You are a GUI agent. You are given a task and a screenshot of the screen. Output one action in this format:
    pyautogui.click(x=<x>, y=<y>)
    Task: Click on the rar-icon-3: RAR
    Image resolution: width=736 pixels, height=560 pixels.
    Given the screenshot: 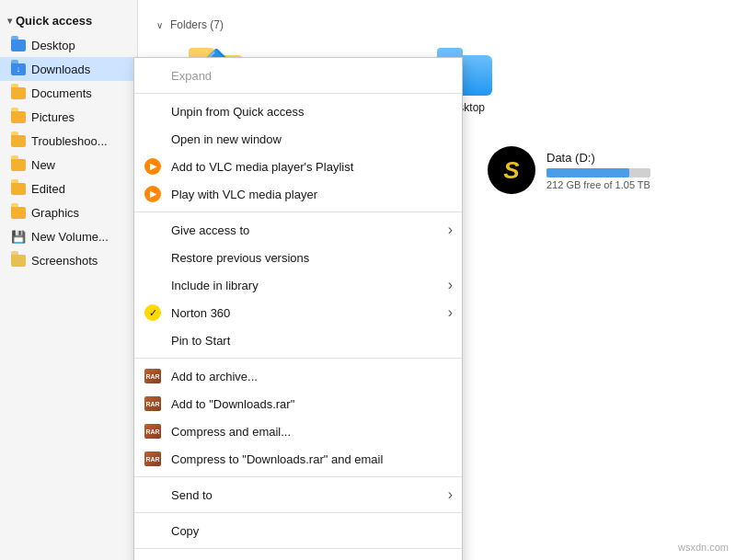 What is the action you would take?
    pyautogui.click(x=153, y=431)
    